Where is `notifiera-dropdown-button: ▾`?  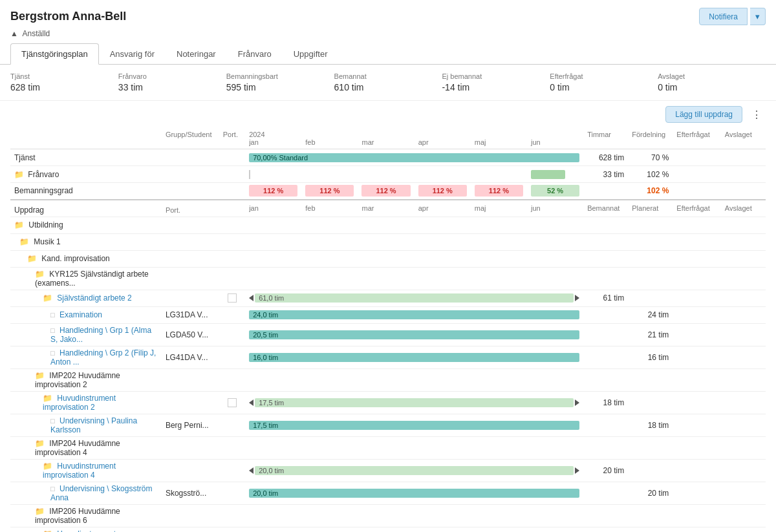 notifiera-dropdown-button: ▾ is located at coordinates (758, 17).